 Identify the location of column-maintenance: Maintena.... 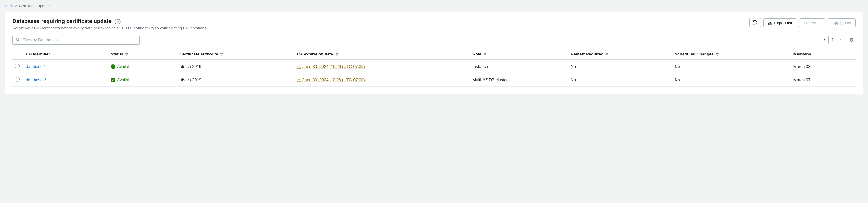
(824, 54).